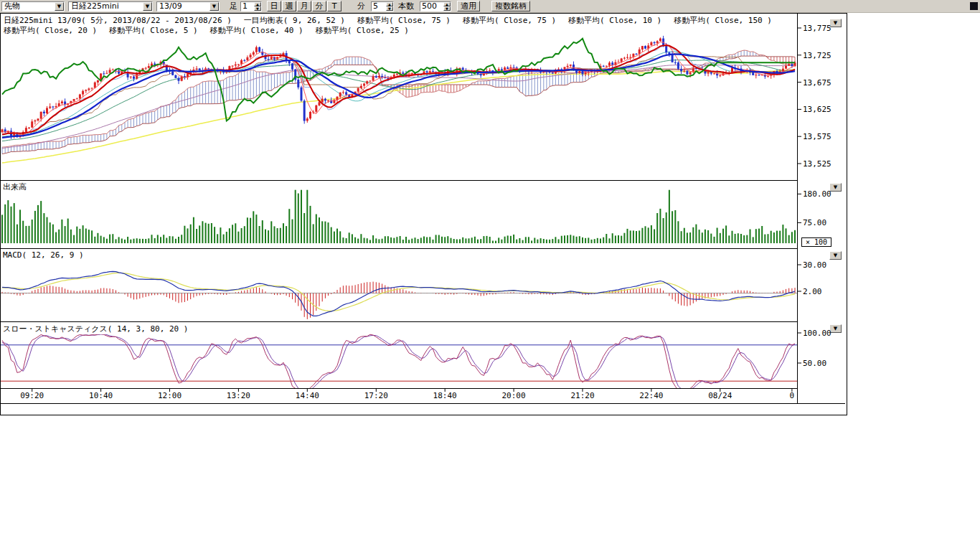 The image size is (980, 551). Describe the element at coordinates (248, 6) in the screenshot. I see `interval-value: 1` at that location.